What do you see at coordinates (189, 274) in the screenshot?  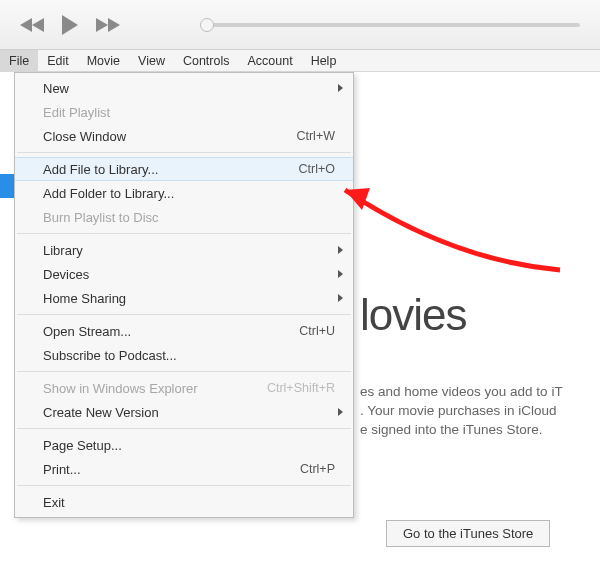 I see `menu-item-label: Devices` at bounding box center [189, 274].